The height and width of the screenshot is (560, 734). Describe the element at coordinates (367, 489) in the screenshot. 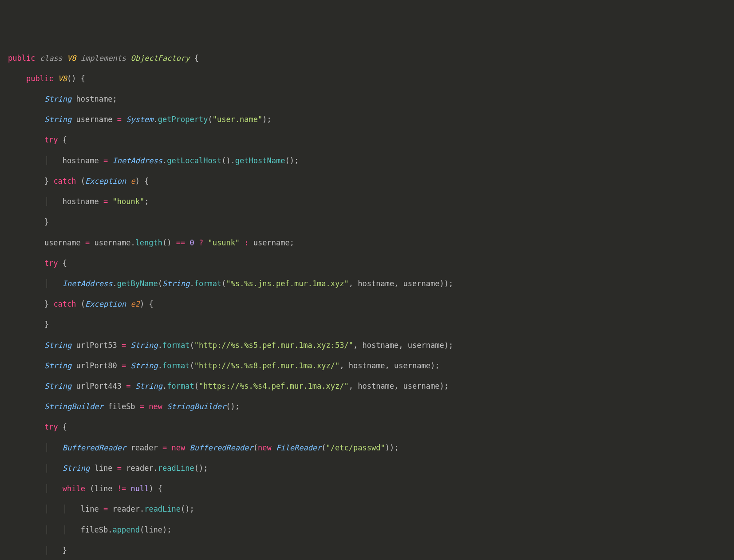

I see `code-line: │ while (line != null) {` at that location.